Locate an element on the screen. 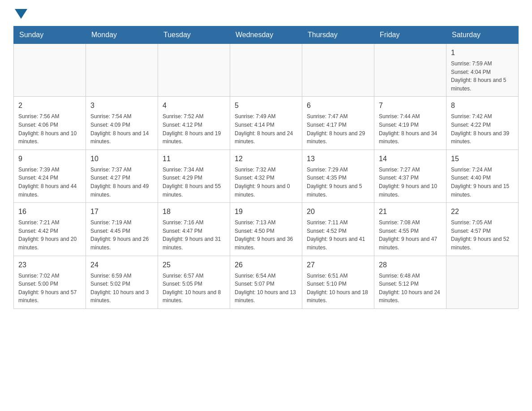 Image resolution: width=532 pixels, height=411 pixels. day-number: 18 is located at coordinates (194, 212).